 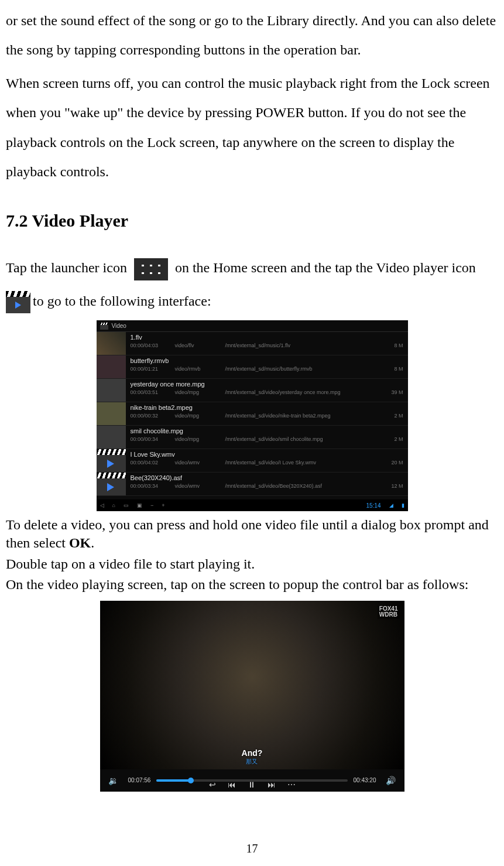 What do you see at coordinates (126, 505) in the screenshot?
I see `recents-icon: ▭` at bounding box center [126, 505].